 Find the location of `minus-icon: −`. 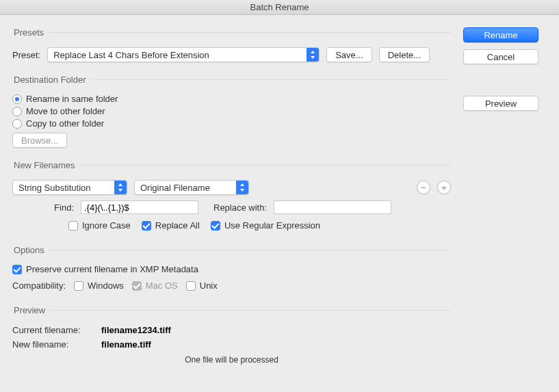

minus-icon: − is located at coordinates (424, 187).